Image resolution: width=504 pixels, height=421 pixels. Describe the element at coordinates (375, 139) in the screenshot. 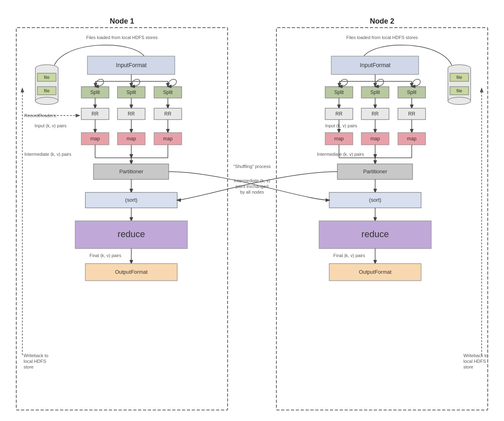

I see `node2-map2: map` at that location.